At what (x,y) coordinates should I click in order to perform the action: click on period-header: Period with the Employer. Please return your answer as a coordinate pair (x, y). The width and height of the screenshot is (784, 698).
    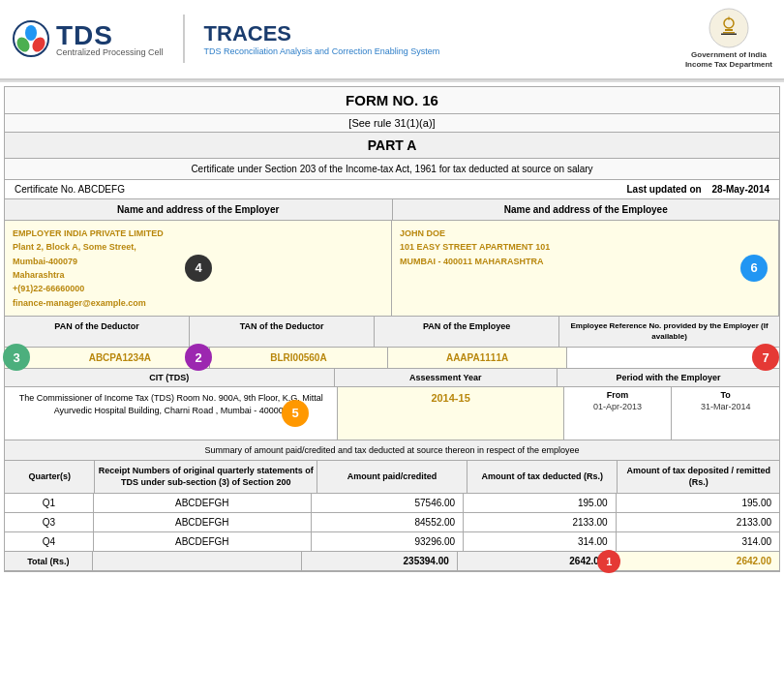
    Looking at the image, I should click on (668, 378).